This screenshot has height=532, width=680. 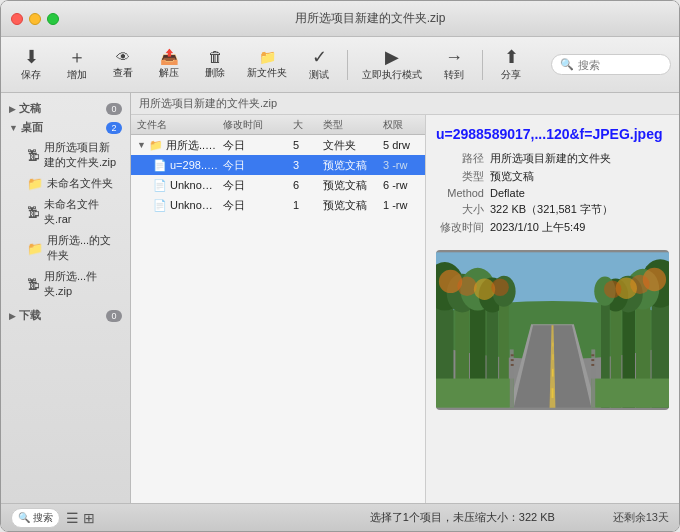 What do you see at coordinates (278, 185) in the screenshot?
I see `file-row: 📄 Unknown-1.jpeg 今日 6 预览文稿 6 -rw` at bounding box center [278, 185].